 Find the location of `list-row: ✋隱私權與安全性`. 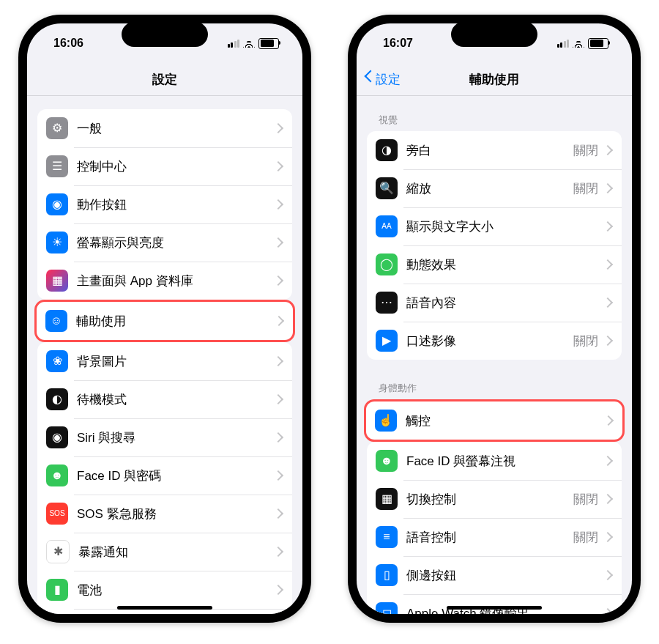

list-row: ✋隱私權與安全性 is located at coordinates (165, 611).